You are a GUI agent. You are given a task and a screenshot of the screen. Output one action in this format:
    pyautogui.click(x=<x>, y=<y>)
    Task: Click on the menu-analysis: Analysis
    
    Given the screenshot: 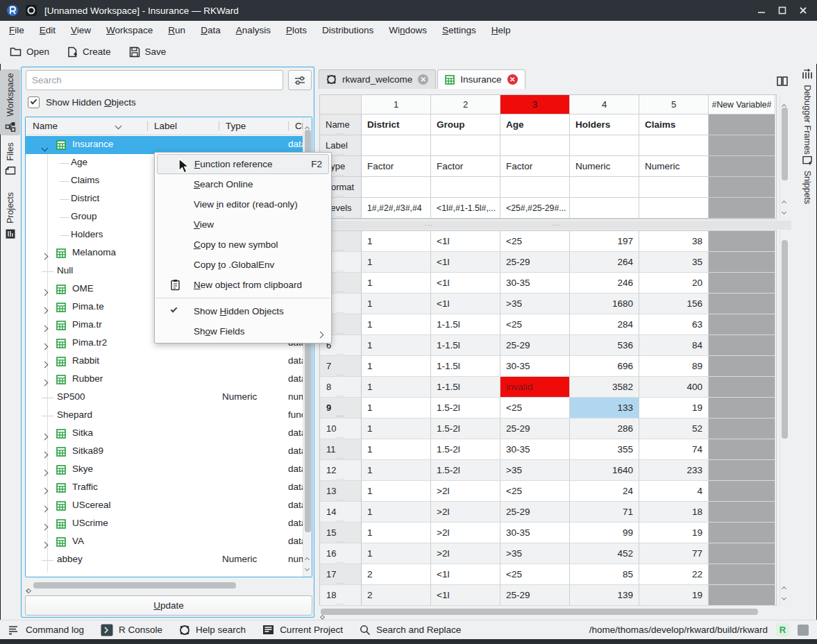 What is the action you would take?
    pyautogui.click(x=253, y=31)
    